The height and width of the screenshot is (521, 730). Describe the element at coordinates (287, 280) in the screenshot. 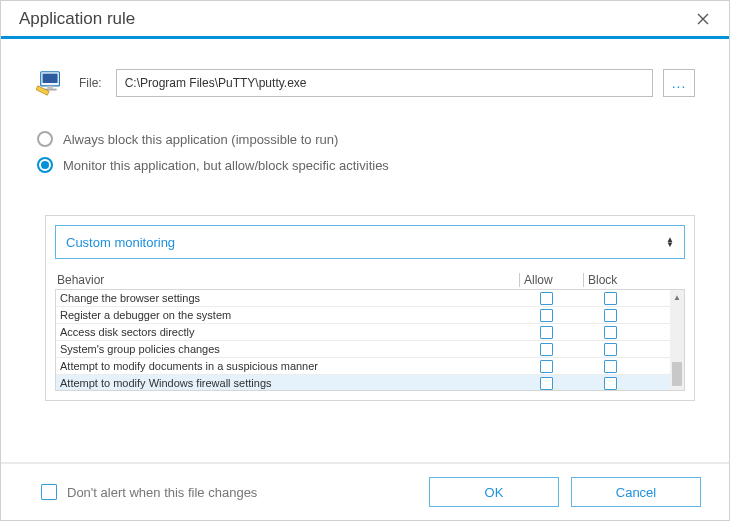

I see `column-behavior: Behavior` at that location.